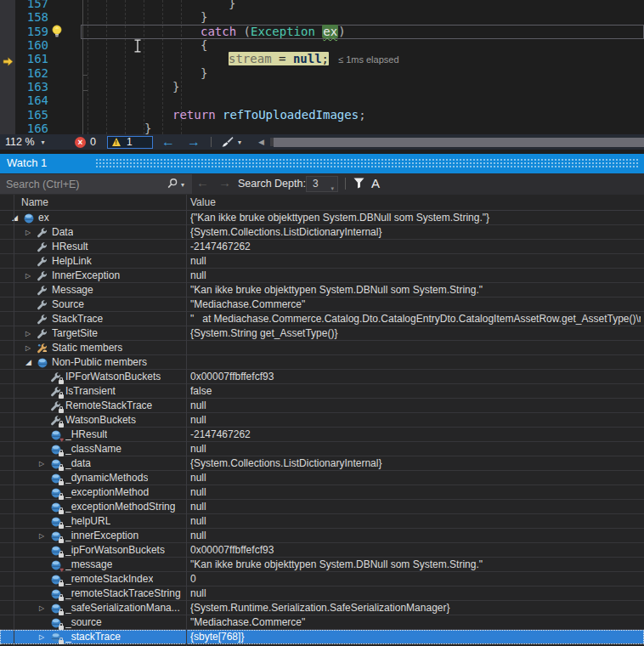 Image resolution: width=644 pixels, height=646 pixels. What do you see at coordinates (71, 261) in the screenshot?
I see `row-name: HelpLink` at bounding box center [71, 261].